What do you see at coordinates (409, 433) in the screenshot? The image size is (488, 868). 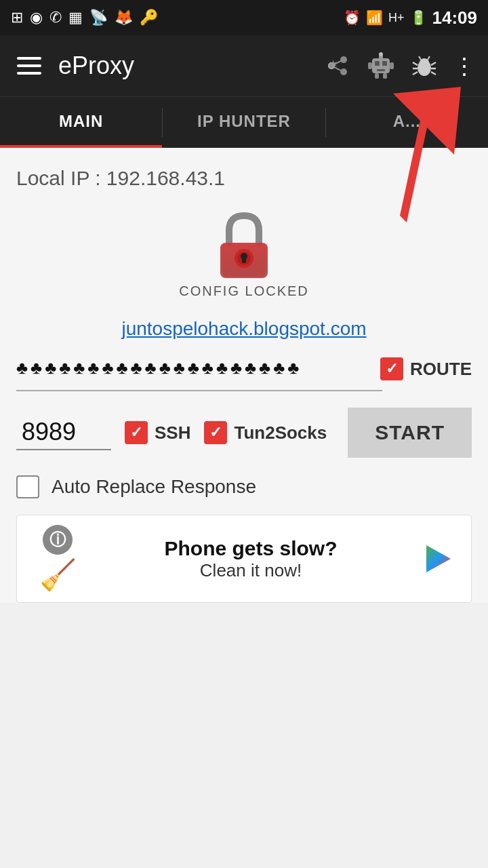 I see `start-button: START` at bounding box center [409, 433].